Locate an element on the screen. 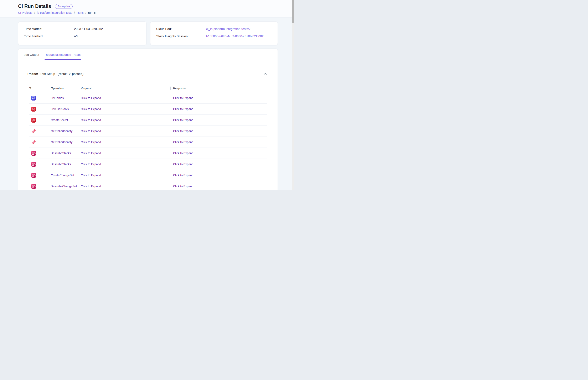  time-started-row: Time started: 2023-11-03 03:03:52 is located at coordinates (85, 29).